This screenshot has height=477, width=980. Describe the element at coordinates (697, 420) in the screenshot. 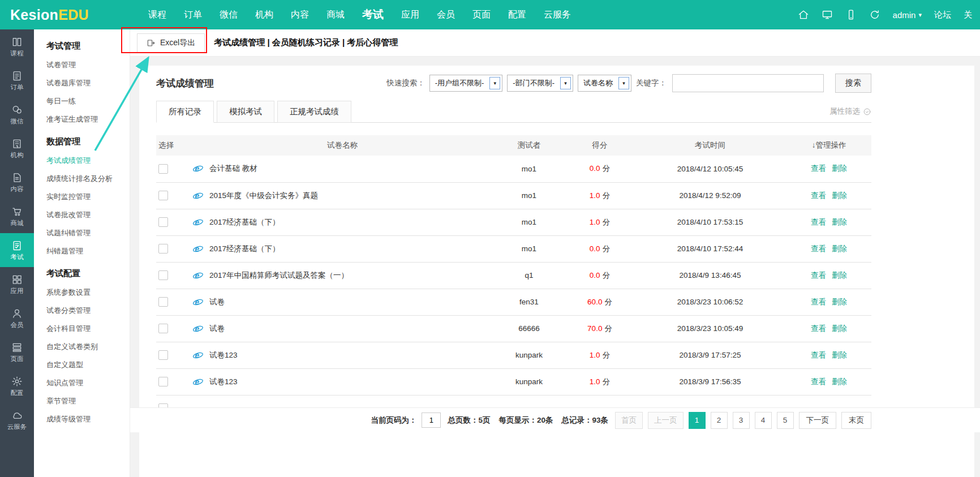

I see `page-button: 1` at that location.